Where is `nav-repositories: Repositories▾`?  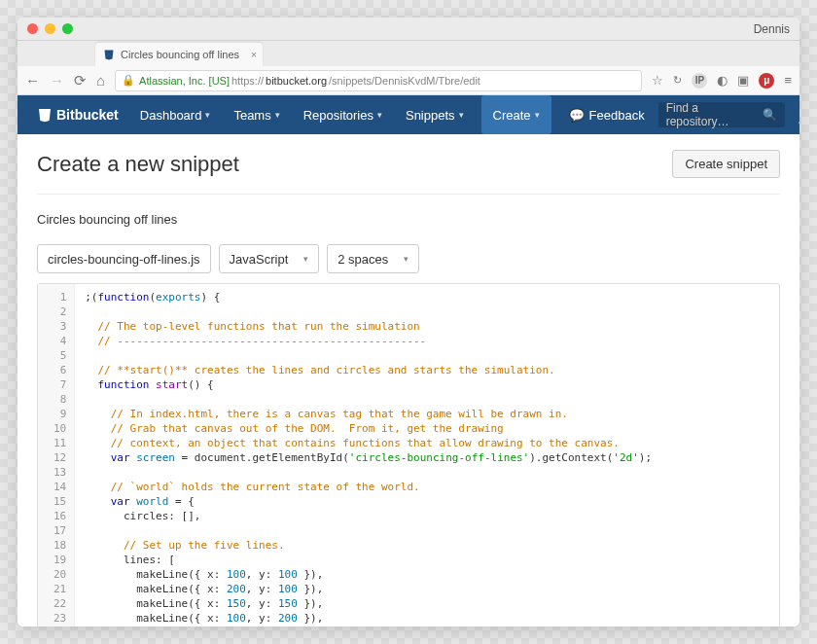 nav-repositories: Repositories▾ is located at coordinates (342, 115).